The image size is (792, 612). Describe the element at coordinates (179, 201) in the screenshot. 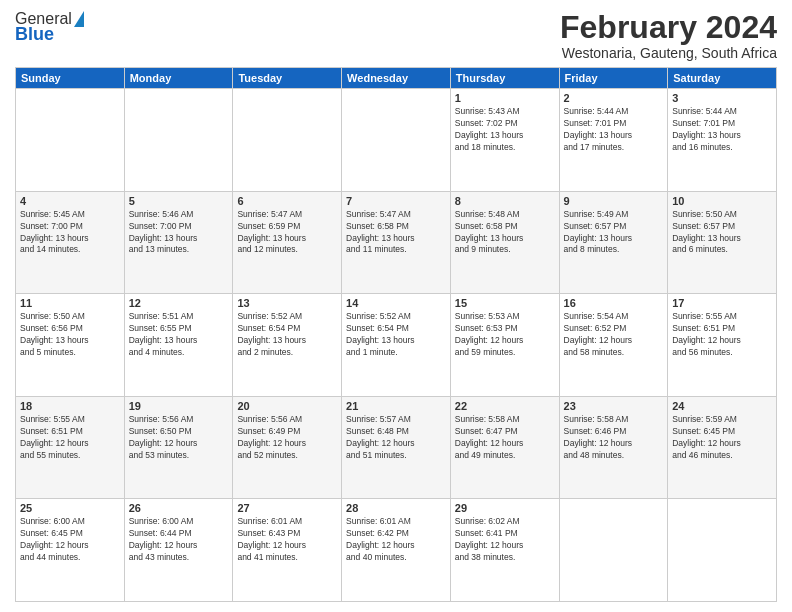

I see `day-number: 5` at that location.